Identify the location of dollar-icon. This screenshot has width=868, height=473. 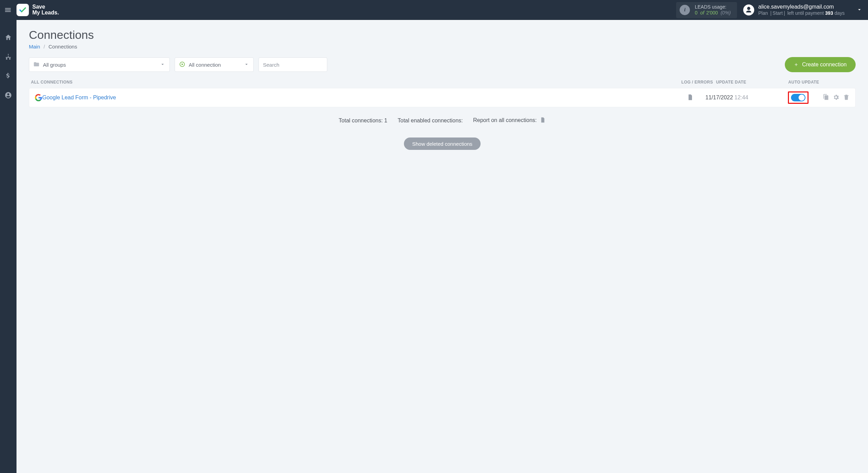
(8, 76).